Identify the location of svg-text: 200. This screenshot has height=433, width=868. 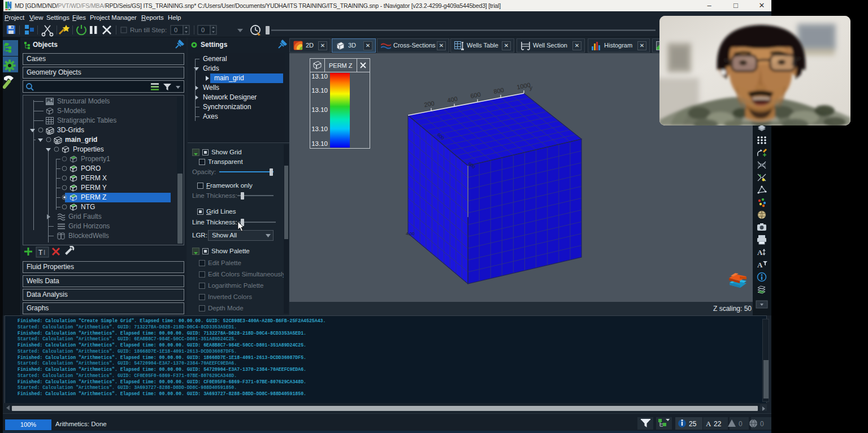
(429, 104).